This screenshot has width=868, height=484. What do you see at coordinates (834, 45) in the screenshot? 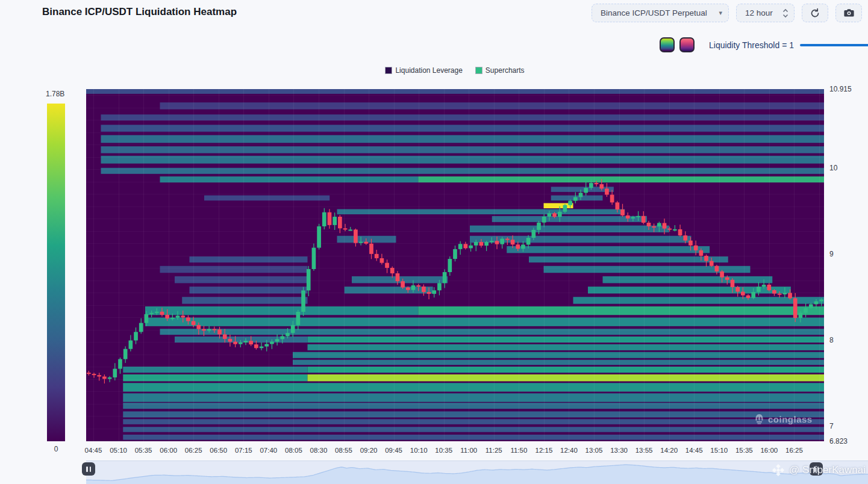
I see `slider-track` at bounding box center [834, 45].